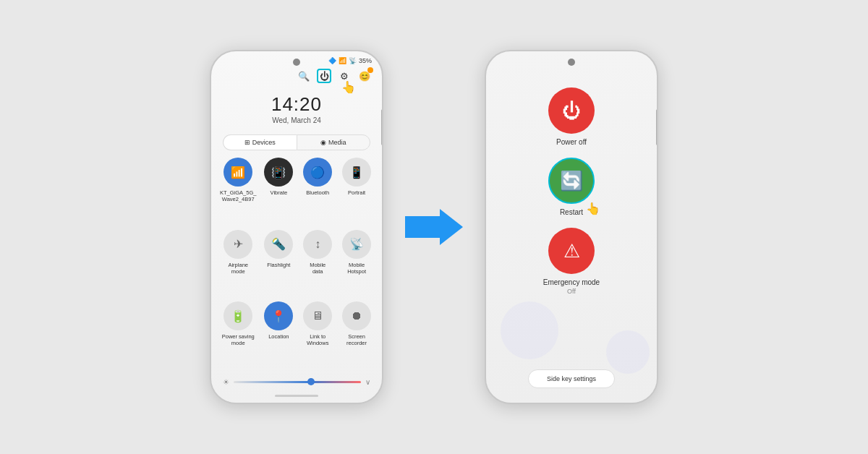 The height and width of the screenshot is (454, 868). I want to click on tab-devices: ⊞ Devices, so click(260, 142).